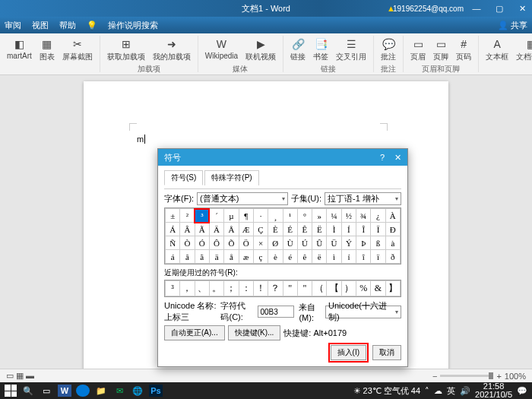 Image resolution: width=532 pixels, height=399 pixels. Describe the element at coordinates (242, 199) in the screenshot. I see `font-combo: (普通文本)▾` at that location.